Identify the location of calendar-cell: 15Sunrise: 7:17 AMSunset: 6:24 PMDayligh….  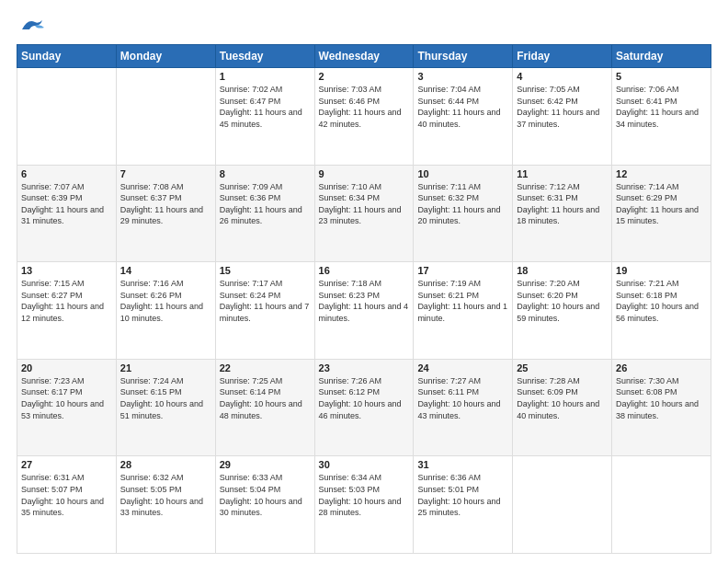
(265, 311).